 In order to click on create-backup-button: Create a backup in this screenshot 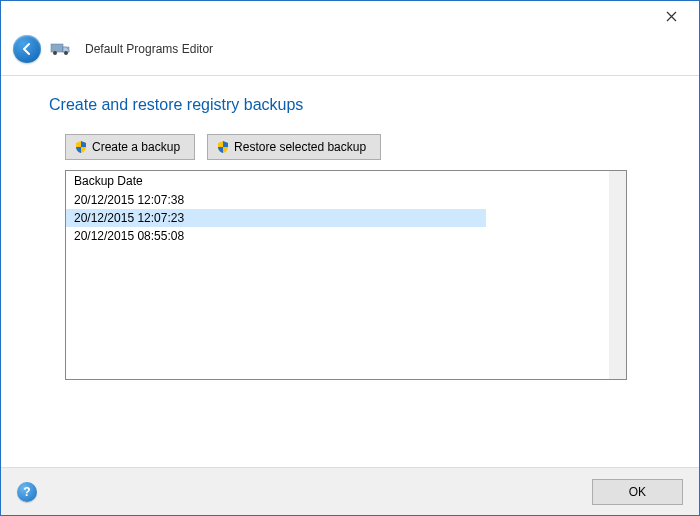, I will do `click(130, 147)`.